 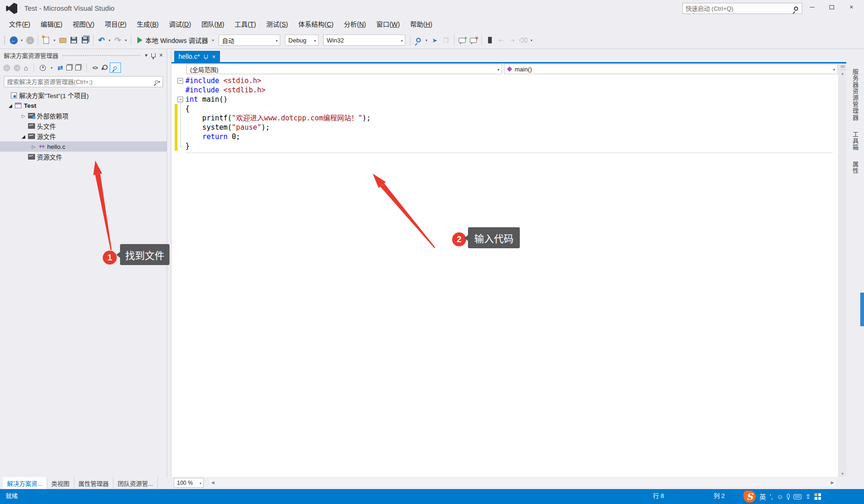 I want to click on menu-item-3: 项目(P), so click(x=116, y=24).